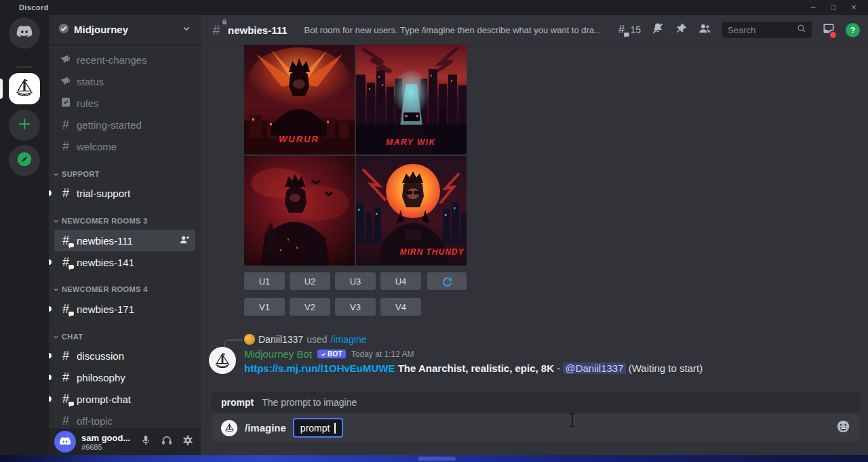  What do you see at coordinates (125, 103) in the screenshot?
I see `sidebar-item-rules: rules` at bounding box center [125, 103].